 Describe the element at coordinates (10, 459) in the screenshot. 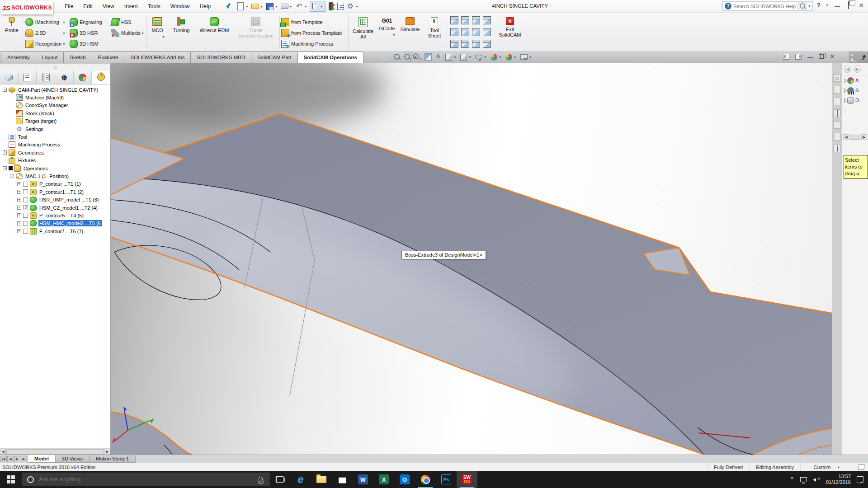

I see `tab-scroll-button: ◀` at that location.